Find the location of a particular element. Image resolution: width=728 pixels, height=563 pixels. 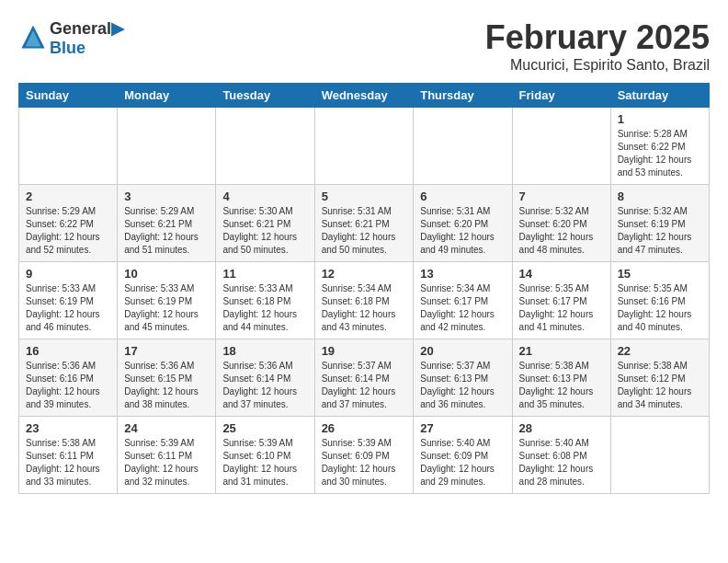

calendar-cell: 28Sunrise: 5:40 AM Sunset: 6:08 PM Dayli… is located at coordinates (561, 455).